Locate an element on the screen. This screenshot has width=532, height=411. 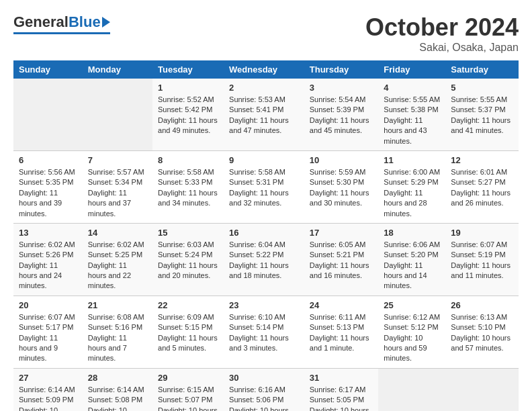
logo-general: General is located at coordinates (41, 22).